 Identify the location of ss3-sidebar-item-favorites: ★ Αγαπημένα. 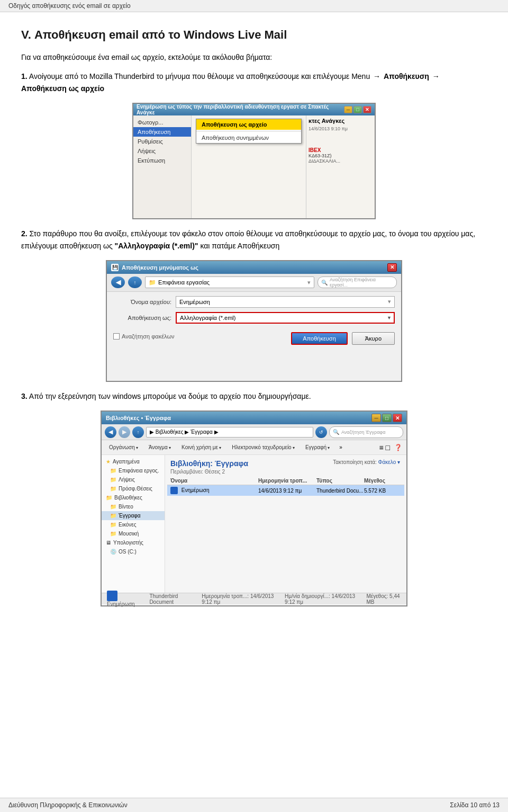
(133, 462).